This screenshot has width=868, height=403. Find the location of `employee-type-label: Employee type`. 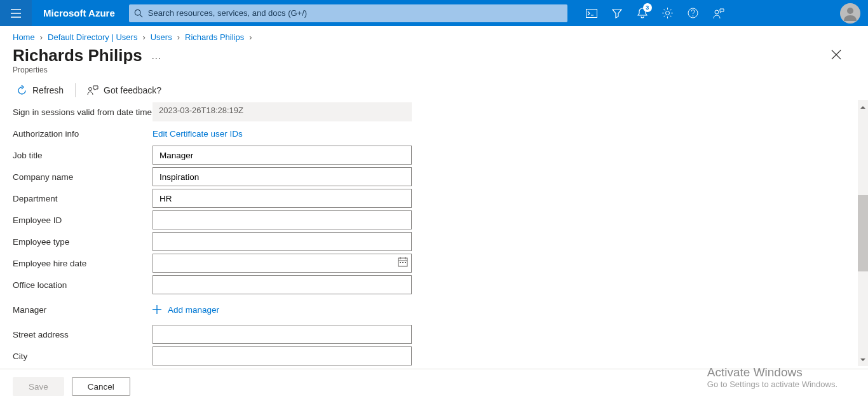

employee-type-label: Employee type is located at coordinates (83, 242).